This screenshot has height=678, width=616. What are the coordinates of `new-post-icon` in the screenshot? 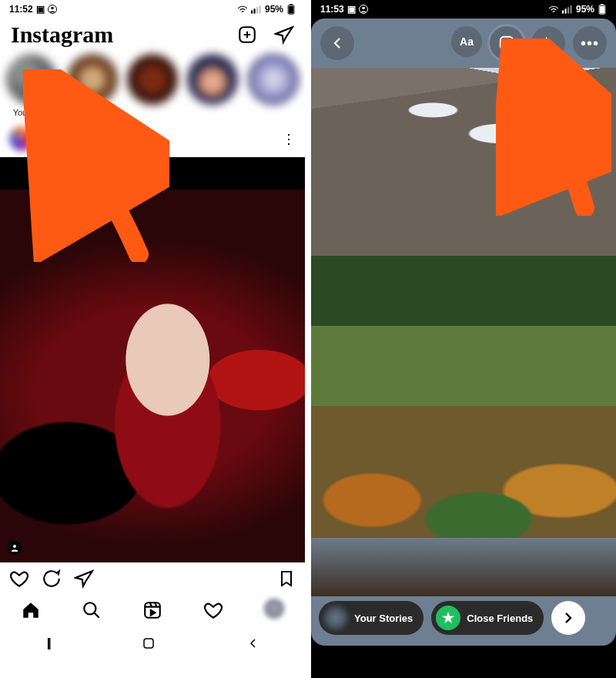 It's located at (247, 35).